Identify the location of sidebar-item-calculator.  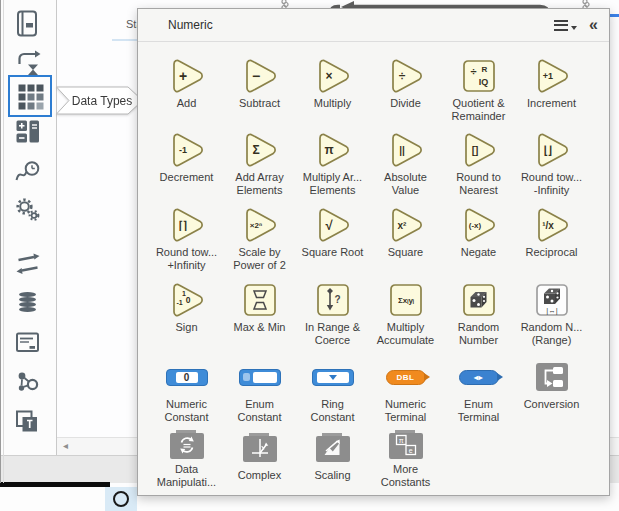
(28, 132).